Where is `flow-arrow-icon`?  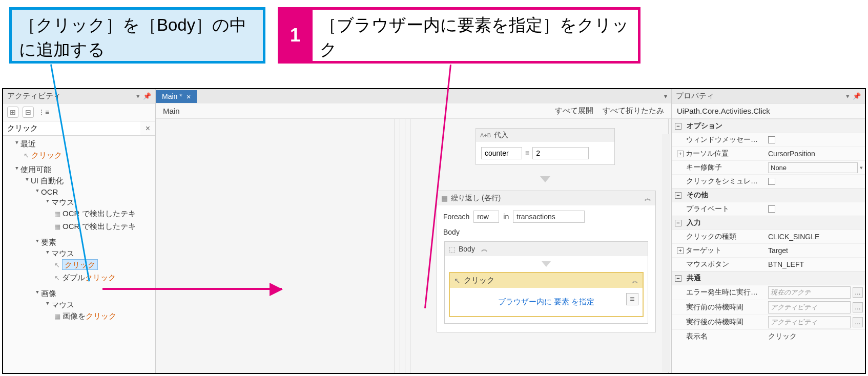
flow-arrow-icon is located at coordinates (545, 179).